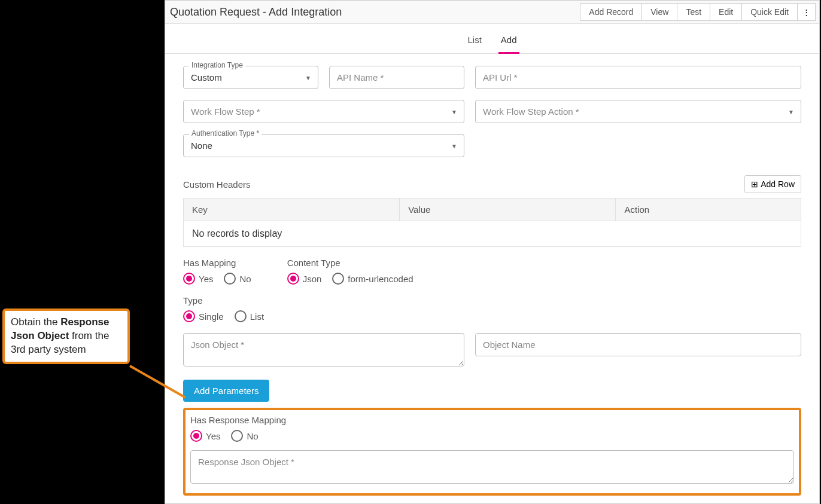 This screenshot has height=504, width=821. Describe the element at coordinates (244, 436) in the screenshot. I see `has-response-mapping-no: No` at that location.